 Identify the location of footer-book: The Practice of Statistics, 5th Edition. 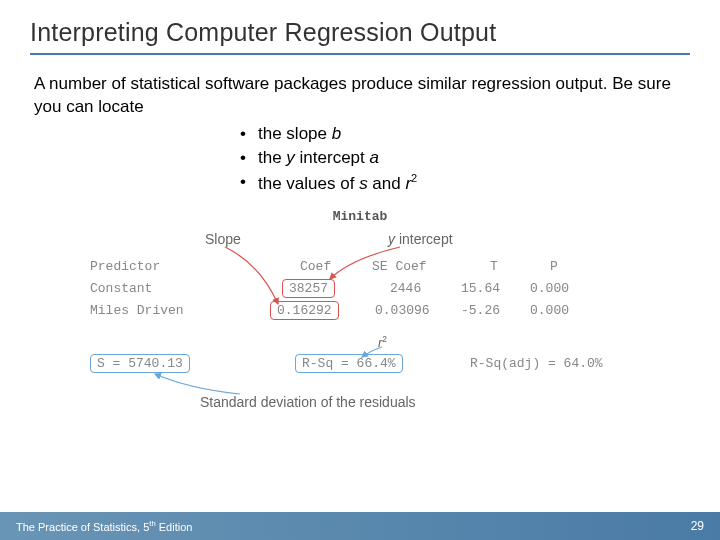
(104, 526).